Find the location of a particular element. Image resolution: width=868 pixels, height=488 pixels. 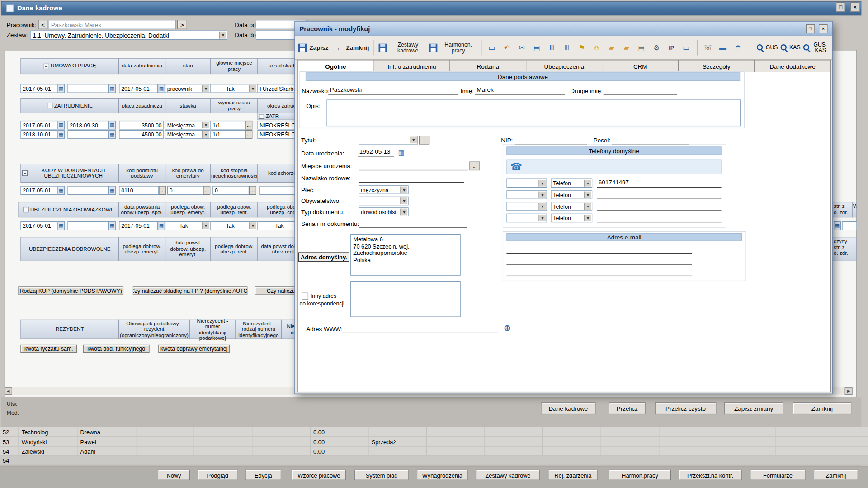

typ-dokumentu-select: dowód osobist ▼ is located at coordinates (383, 212).